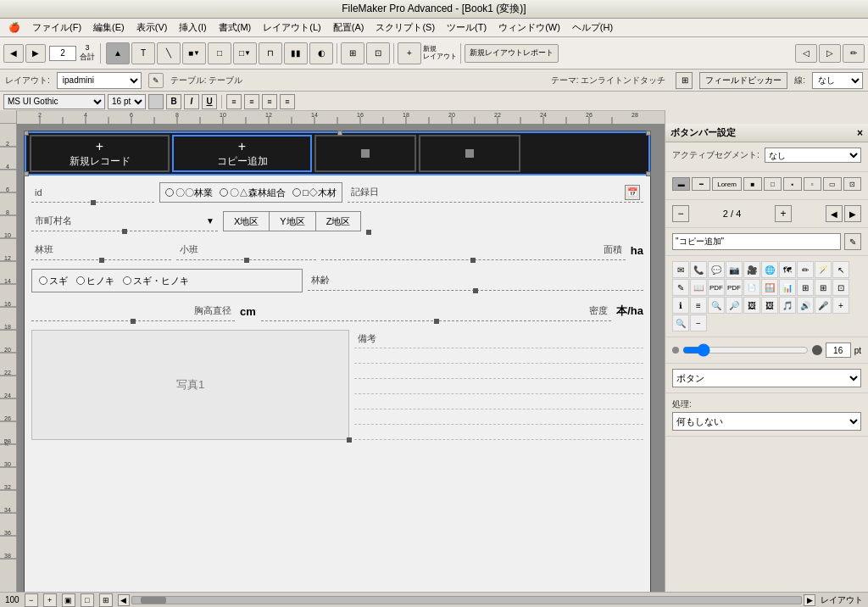  What do you see at coordinates (69, 600) in the screenshot?
I see `view-icon-1: ▣` at bounding box center [69, 600].